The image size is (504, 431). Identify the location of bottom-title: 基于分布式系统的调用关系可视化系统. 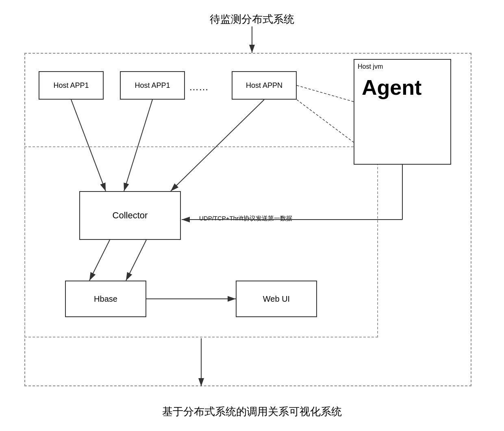
(252, 411).